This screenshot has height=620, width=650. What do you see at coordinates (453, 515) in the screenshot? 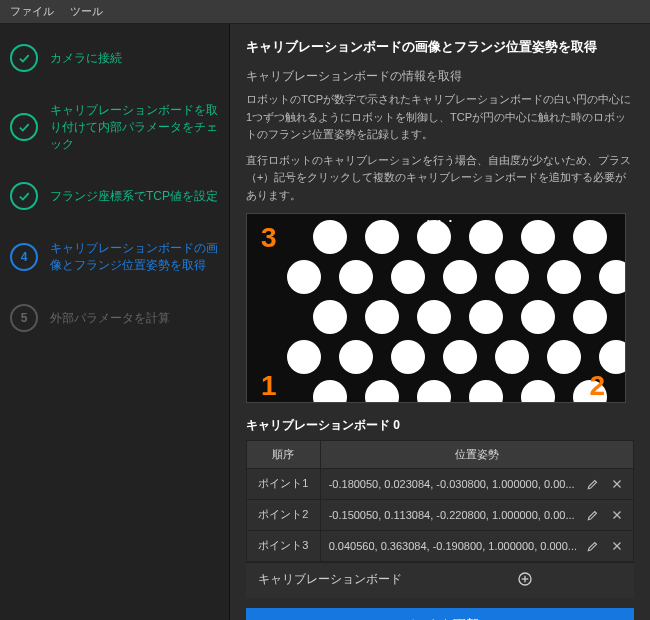
I see `pose-value: -0.150050, 0.113084, -0.220800, 1.000000…` at bounding box center [453, 515].